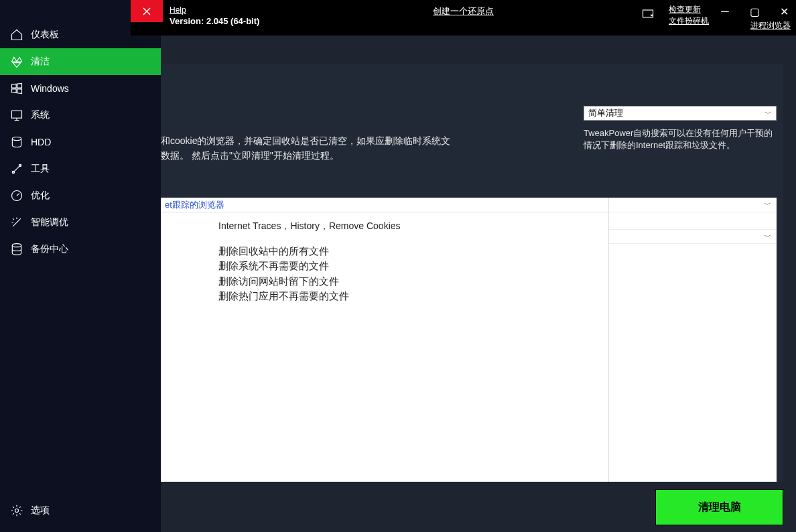 The image size is (796, 532). What do you see at coordinates (211, 13) in the screenshot?
I see `titlebar-info: Help Version: 2.045 (64-bit)` at bounding box center [211, 13].